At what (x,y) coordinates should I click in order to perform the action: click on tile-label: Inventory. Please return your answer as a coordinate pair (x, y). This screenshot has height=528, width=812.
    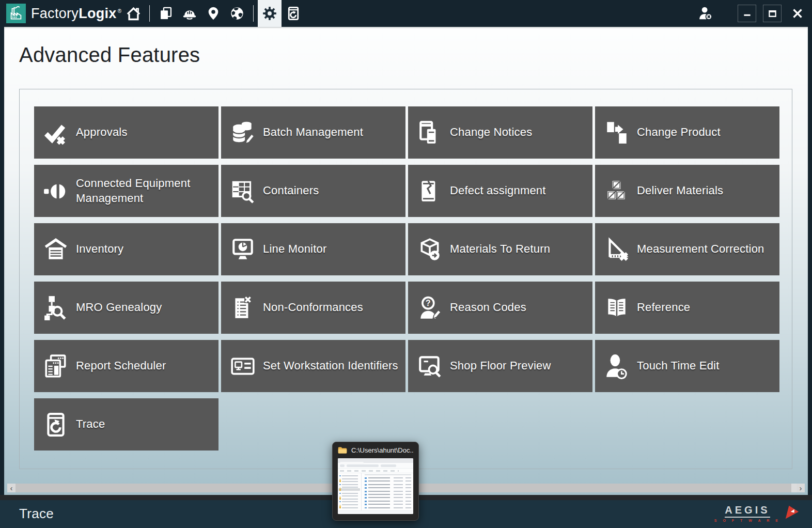
    Looking at the image, I should click on (102, 249).